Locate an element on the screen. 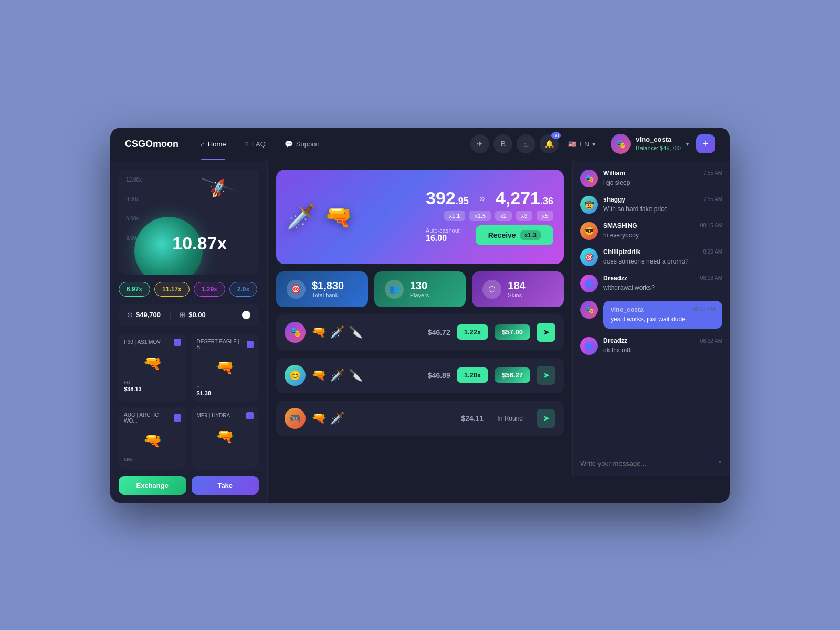 The width and height of the screenshot is (840, 630). mult-btn-4: x3 is located at coordinates (524, 216).